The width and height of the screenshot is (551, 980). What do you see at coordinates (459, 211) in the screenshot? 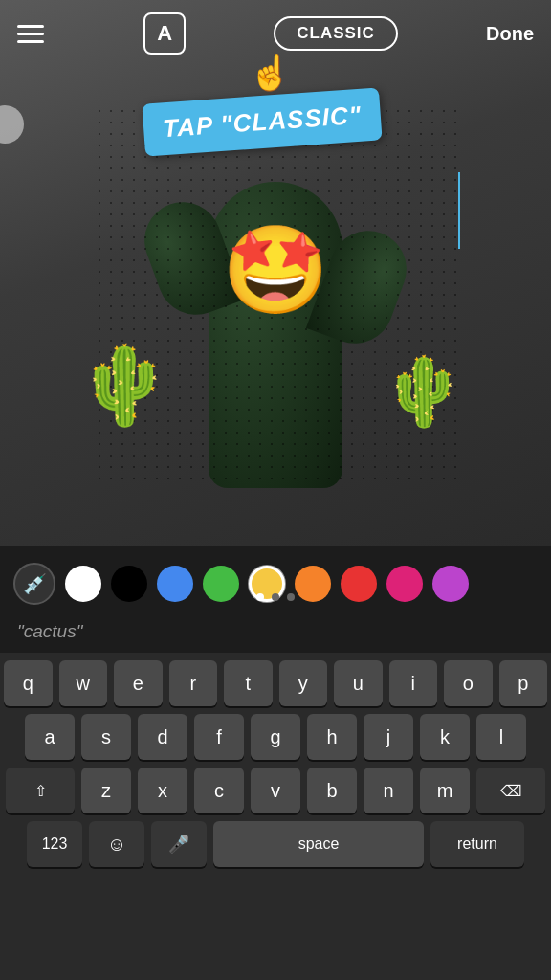
I see `text-cursor` at bounding box center [459, 211].